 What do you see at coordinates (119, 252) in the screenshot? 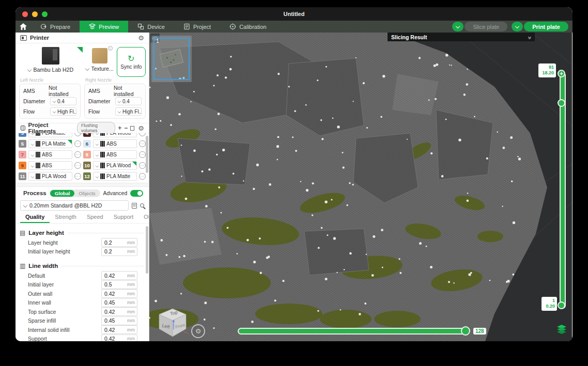
I see `initial-layer-height-input: 0.2mm` at bounding box center [119, 252].